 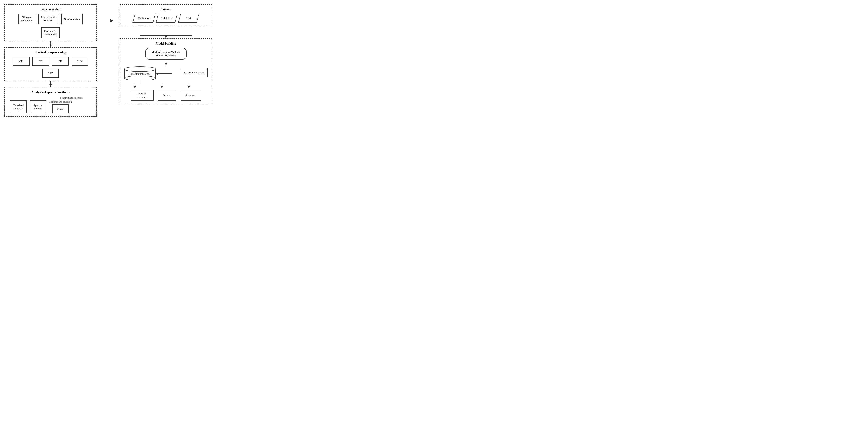 What do you see at coordinates (166, 84) in the screenshot?
I see `cm-to-outputs-connector` at bounding box center [166, 84].